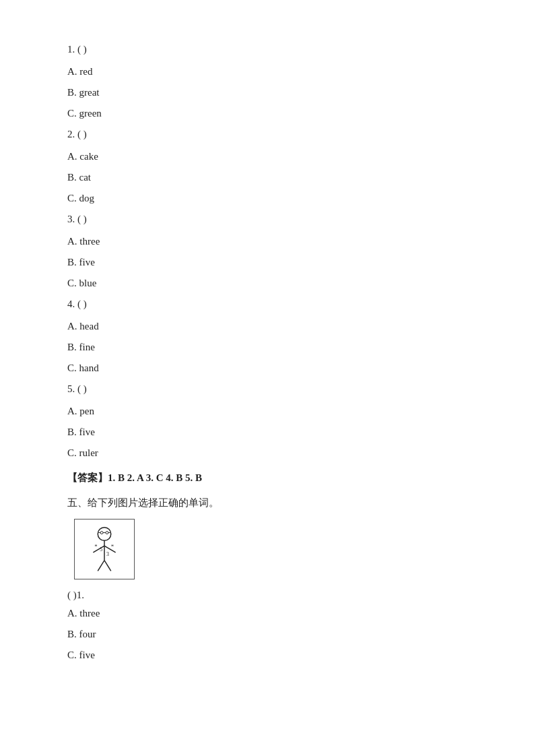 The width and height of the screenshot is (534, 756). I want to click on option-3-2: B. five, so click(267, 263).